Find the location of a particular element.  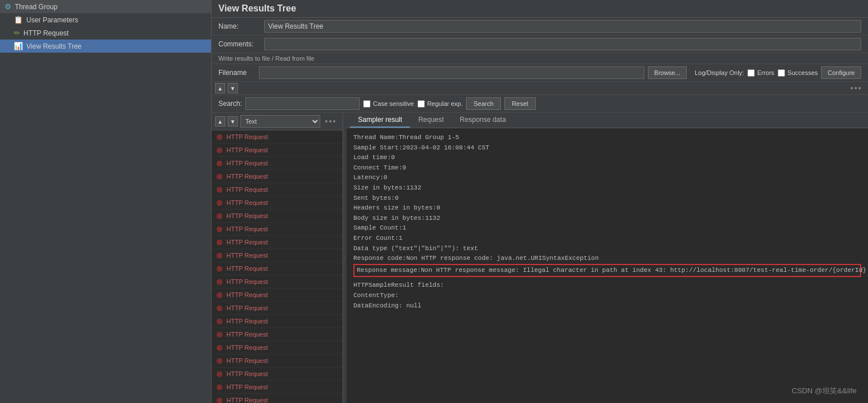

comments-input is located at coordinates (563, 44).